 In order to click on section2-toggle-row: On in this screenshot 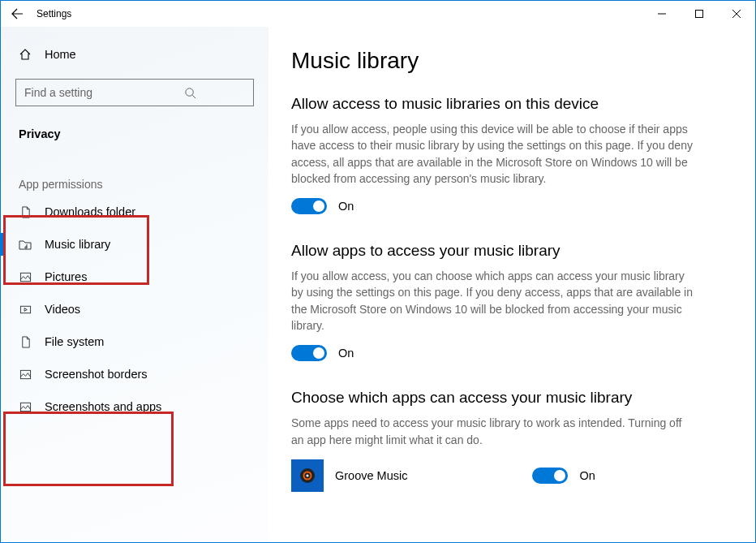, I will do `click(509, 353)`.